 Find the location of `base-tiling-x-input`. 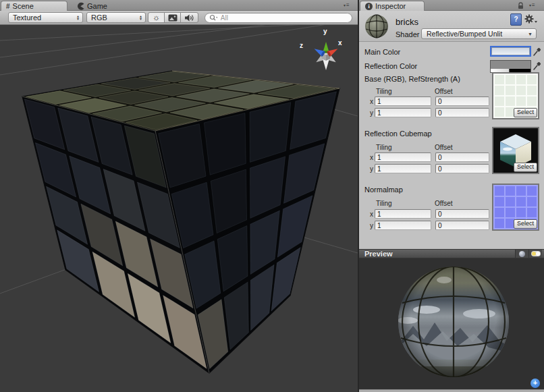

base-tiling-x-input is located at coordinates (403, 101).